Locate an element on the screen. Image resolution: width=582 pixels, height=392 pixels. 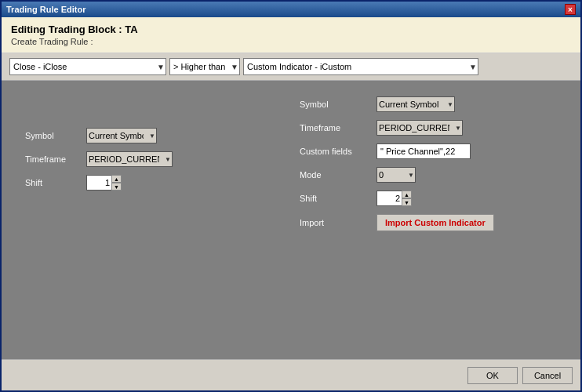
right-mode-select: 0 is located at coordinates (396, 175).